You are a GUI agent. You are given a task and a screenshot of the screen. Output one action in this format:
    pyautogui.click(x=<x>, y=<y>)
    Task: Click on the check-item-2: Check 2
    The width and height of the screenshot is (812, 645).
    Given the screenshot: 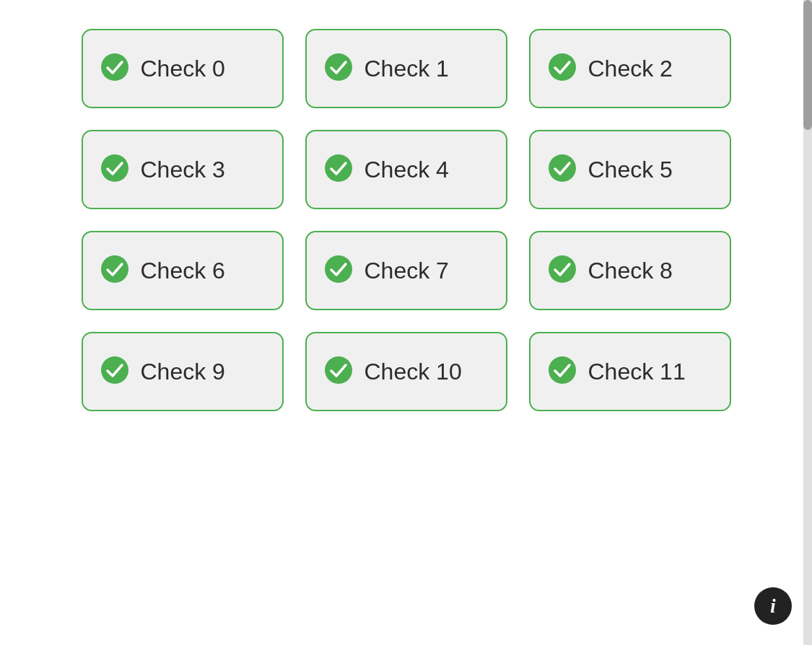 What is the action you would take?
    pyautogui.click(x=630, y=69)
    